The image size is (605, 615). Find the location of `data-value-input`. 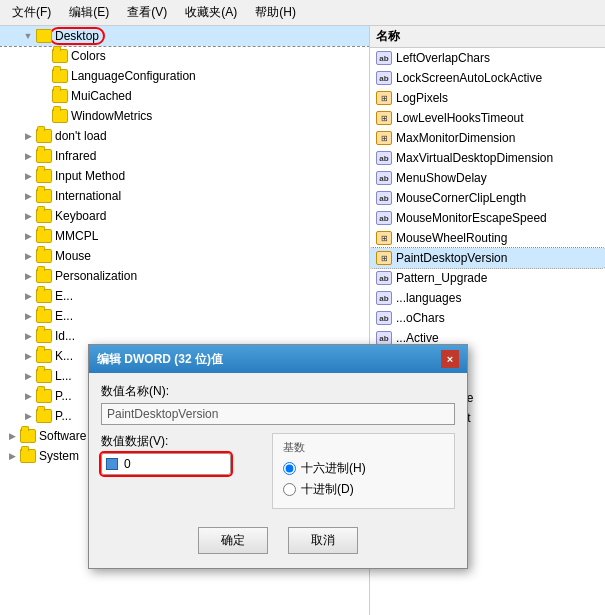

data-value-input is located at coordinates (166, 464).